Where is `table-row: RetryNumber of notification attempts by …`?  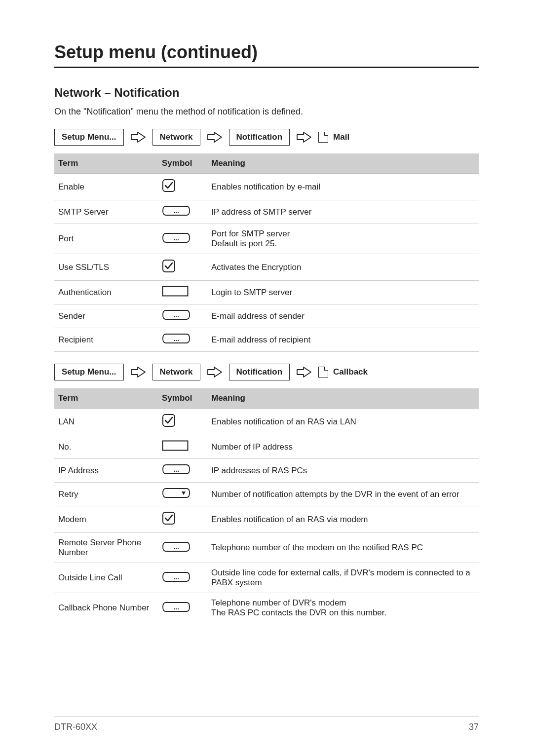 table-row: RetryNumber of notification attempts by … is located at coordinates (266, 494).